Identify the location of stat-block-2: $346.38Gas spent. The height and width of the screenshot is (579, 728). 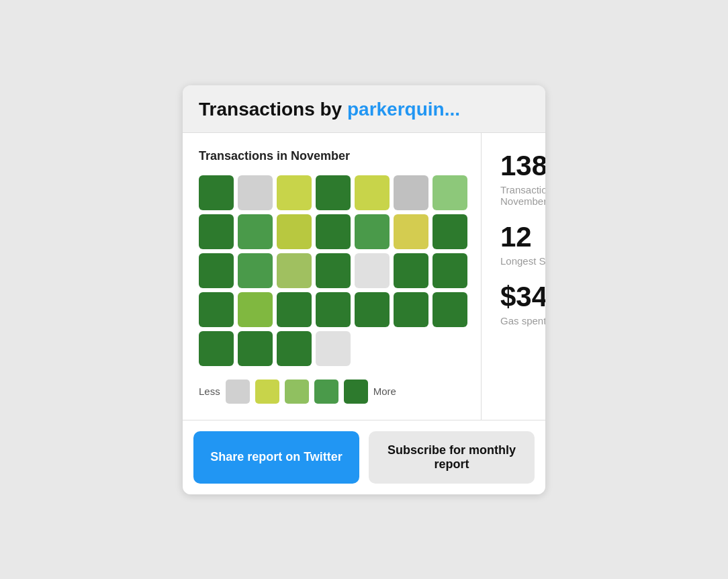
(522, 305).